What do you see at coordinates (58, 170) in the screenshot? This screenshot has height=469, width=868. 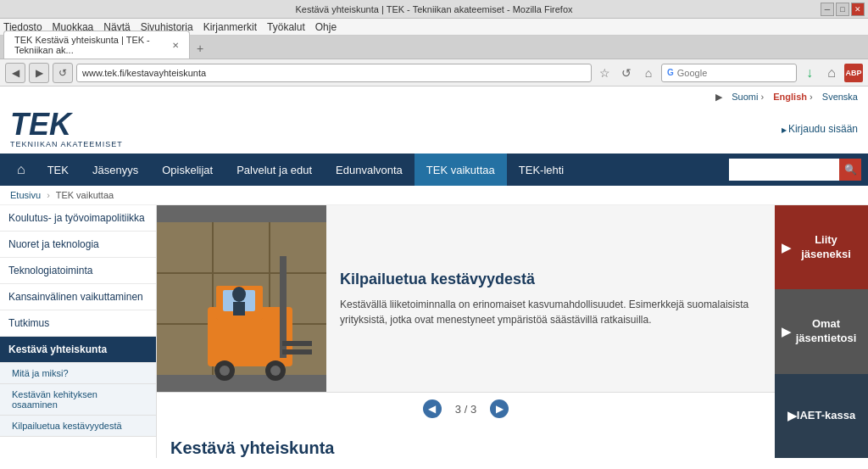 I see `nav-tek: TEK` at bounding box center [58, 170].